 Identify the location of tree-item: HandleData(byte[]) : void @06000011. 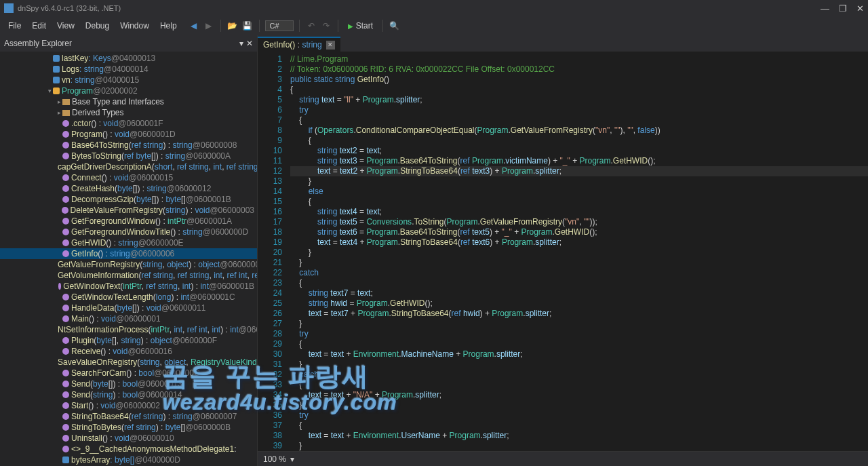
(129, 308).